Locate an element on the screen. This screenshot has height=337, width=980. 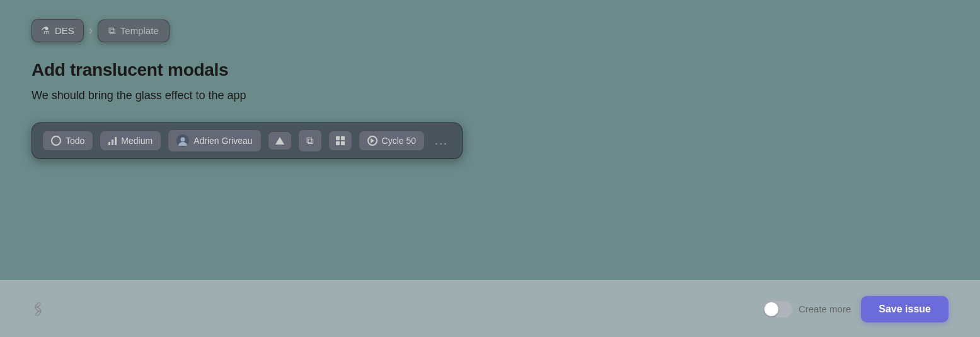
more-button: ... is located at coordinates (441, 141).